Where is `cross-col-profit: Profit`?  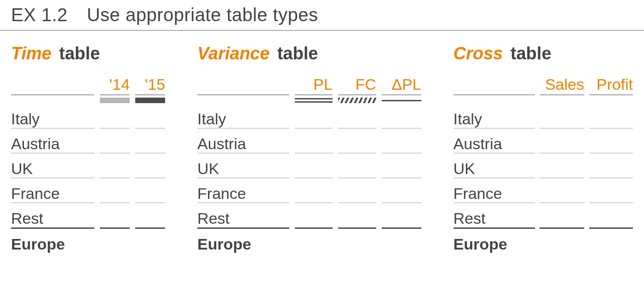
cross-col-profit: Profit is located at coordinates (611, 85).